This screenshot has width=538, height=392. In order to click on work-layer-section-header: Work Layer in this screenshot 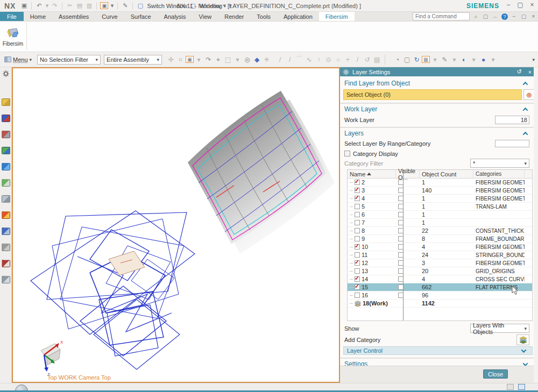, I will do `click(437, 109)`.